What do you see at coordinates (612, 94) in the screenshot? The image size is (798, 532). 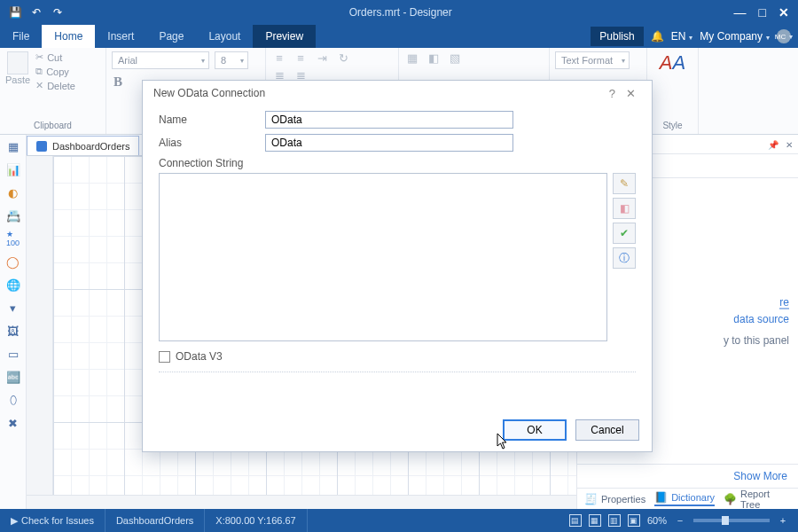 I see `dialog-help-icon: ?` at bounding box center [612, 94].